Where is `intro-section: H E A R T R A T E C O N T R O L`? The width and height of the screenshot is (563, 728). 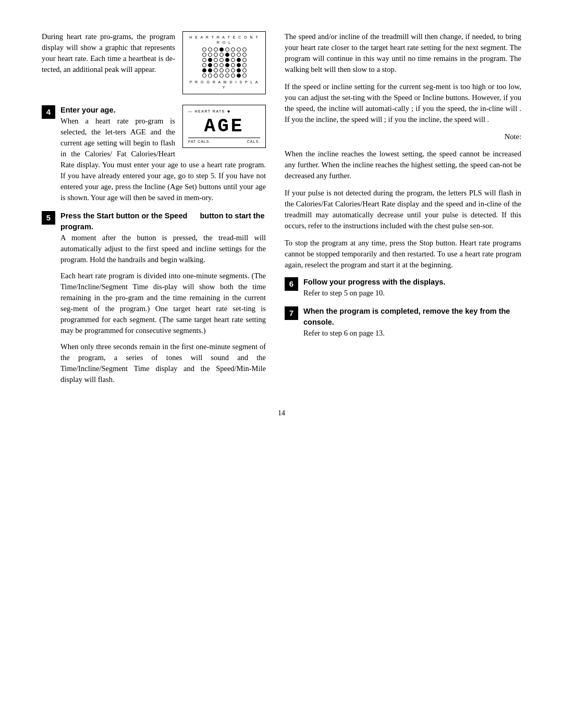
intro-section: H E A R T R A T E C O N T R O L is located at coordinates (154, 68).